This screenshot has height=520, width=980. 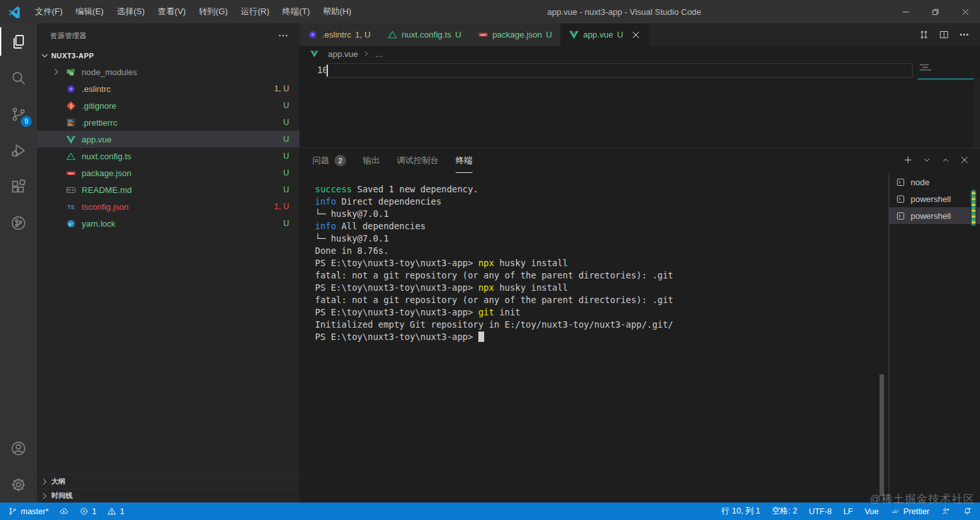 What do you see at coordinates (944, 35) in the screenshot?
I see `split-editor-icon` at bounding box center [944, 35].